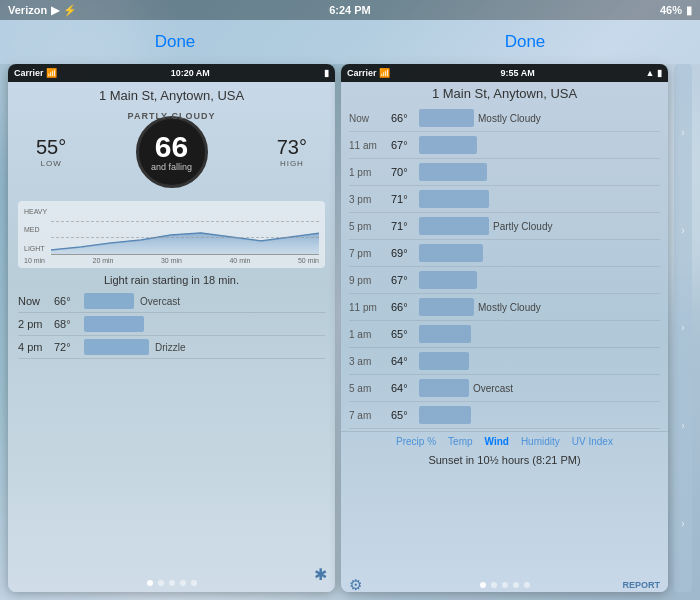 This screenshot has height=600, width=700. I want to click on done-row: Done Done, so click(350, 42).